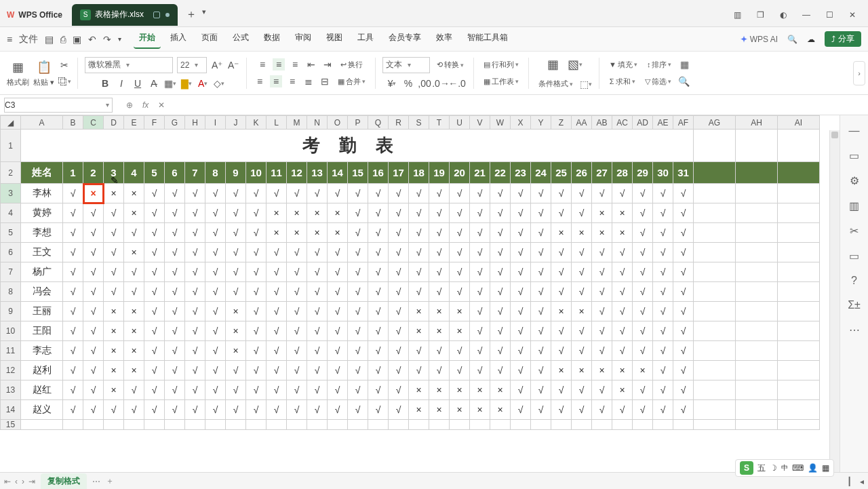  What do you see at coordinates (233, 65) in the screenshot?
I see `decrease-font-icon: A⁻` at bounding box center [233, 65].